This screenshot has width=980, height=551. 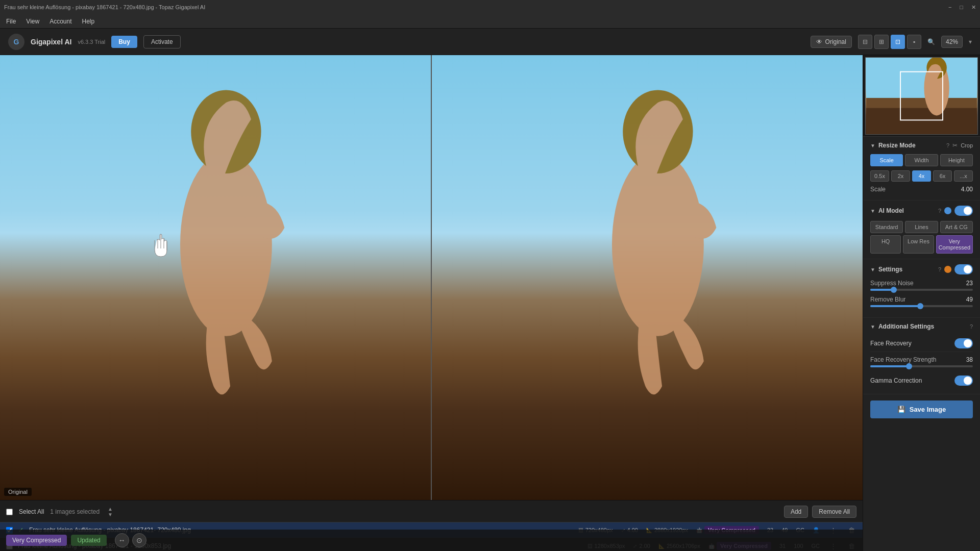 What do you see at coordinates (940, 211) in the screenshot?
I see `ai-model-help-icon: ?` at bounding box center [940, 211].